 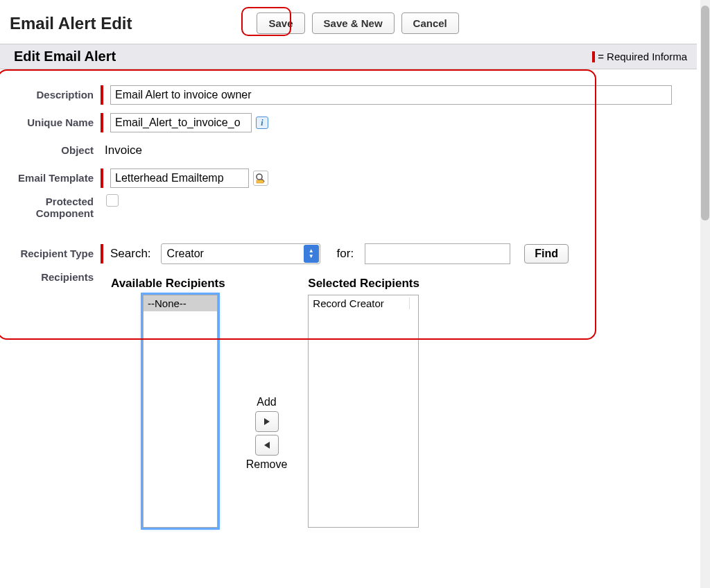 I want to click on required-info-text: = Required Informa, so click(x=642, y=57).